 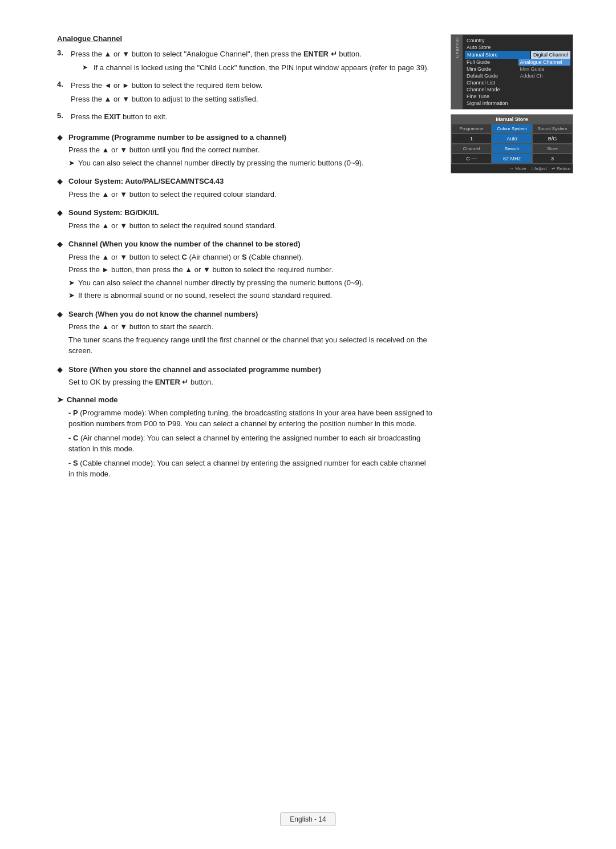 I want to click on ms-val-freq: 62 MHz, so click(x=512, y=159).